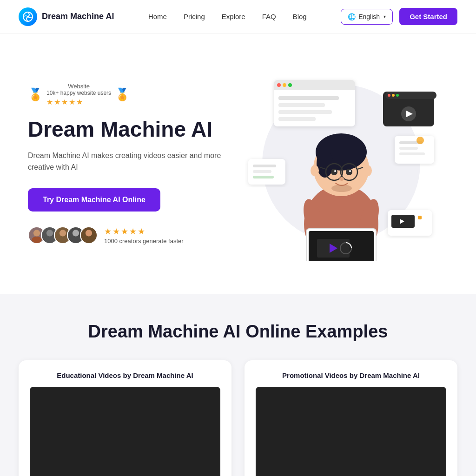 The height and width of the screenshot is (476, 476). What do you see at coordinates (63, 235) in the screenshot?
I see `avatar-group` at bounding box center [63, 235].